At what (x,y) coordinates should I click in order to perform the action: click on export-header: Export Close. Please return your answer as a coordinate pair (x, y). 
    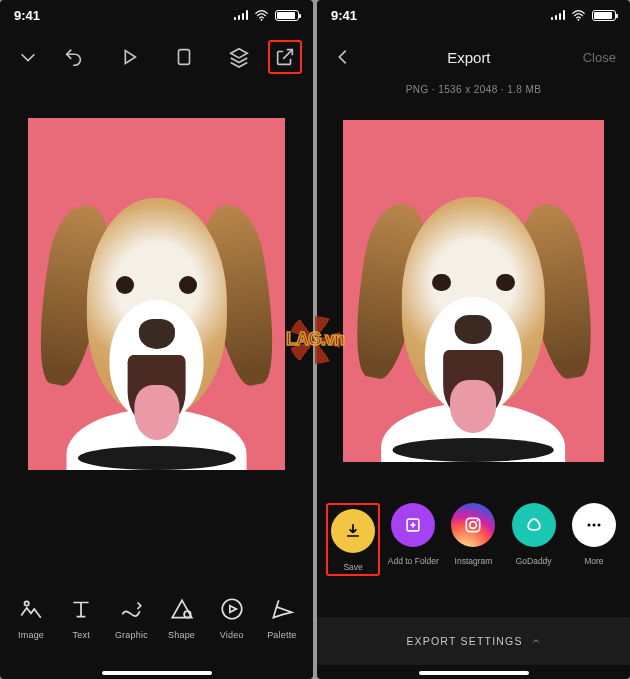
    Looking at the image, I should click on (474, 57).